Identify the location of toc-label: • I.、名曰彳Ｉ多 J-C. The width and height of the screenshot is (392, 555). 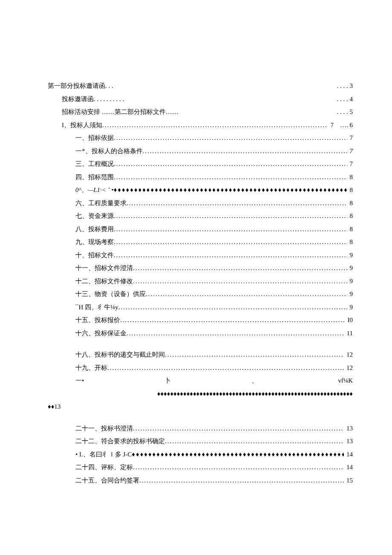
(104, 455).